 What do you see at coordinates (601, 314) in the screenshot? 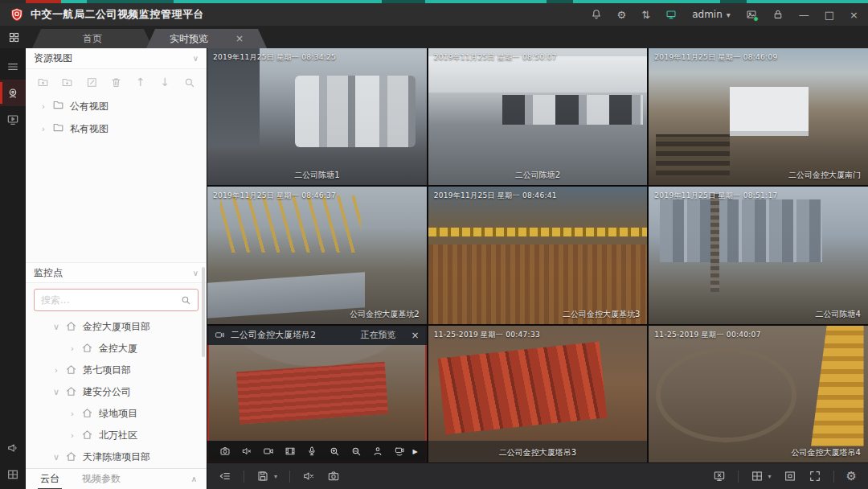
I see `camera-caption: 二公司金控大厦基坑3` at bounding box center [601, 314].